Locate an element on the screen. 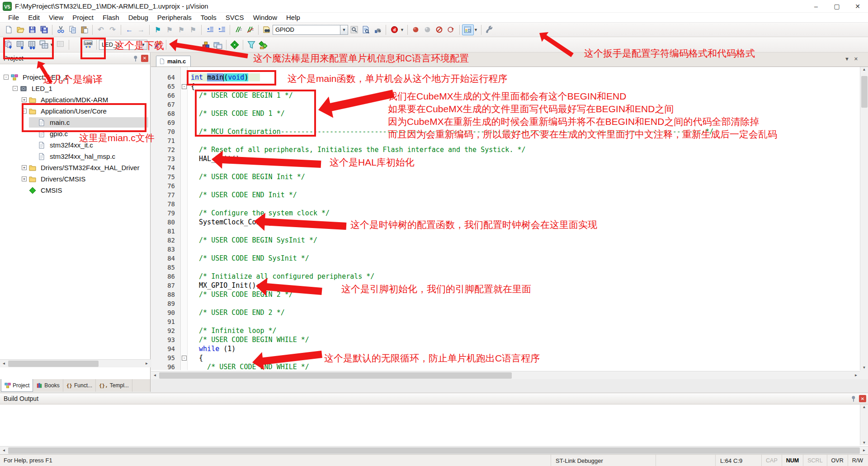 The image size is (868, 466). configuration-wrench-icon is located at coordinates (490, 30).